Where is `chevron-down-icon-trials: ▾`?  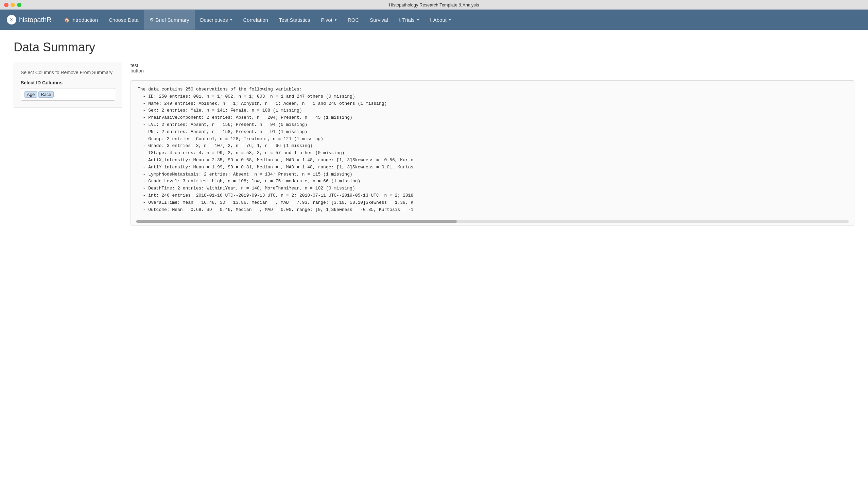
chevron-down-icon-trials: ▾ is located at coordinates (418, 20).